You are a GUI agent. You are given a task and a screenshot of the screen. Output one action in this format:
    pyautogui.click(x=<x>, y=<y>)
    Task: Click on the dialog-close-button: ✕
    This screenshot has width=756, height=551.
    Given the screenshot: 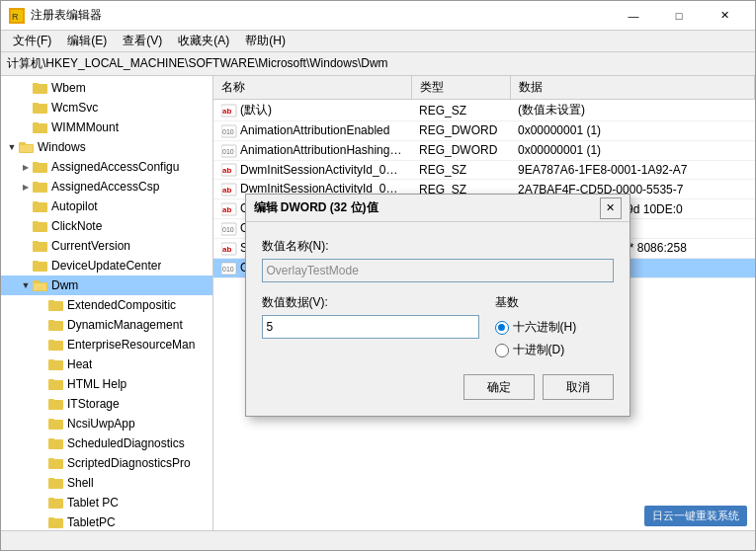 What is the action you would take?
    pyautogui.click(x=611, y=208)
    